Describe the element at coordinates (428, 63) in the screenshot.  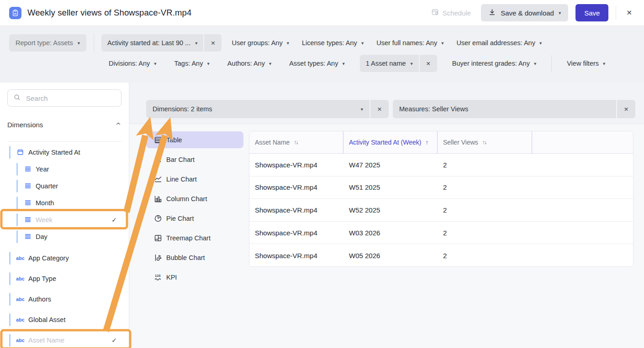
I see `remove-asset-name-filter-button: ✕` at that location.